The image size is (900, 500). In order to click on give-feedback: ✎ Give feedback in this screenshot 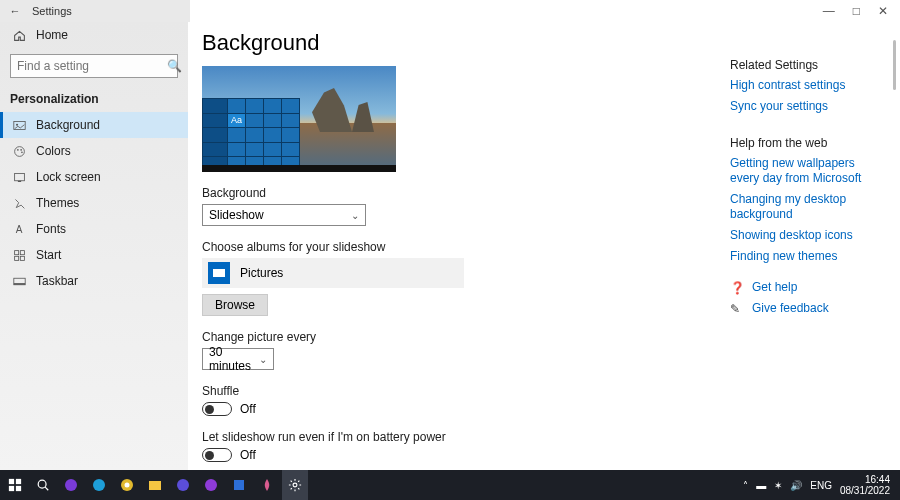, I will do `click(807, 308)`.